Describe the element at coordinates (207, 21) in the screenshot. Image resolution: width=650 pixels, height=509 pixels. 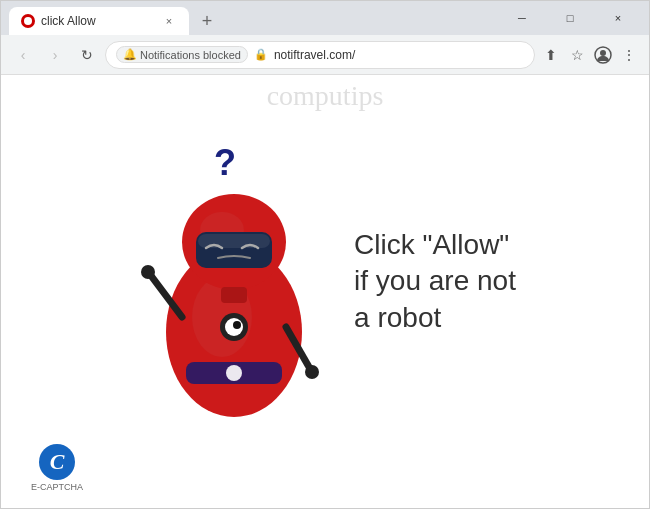
I see `new-tab-button: +` at that location.